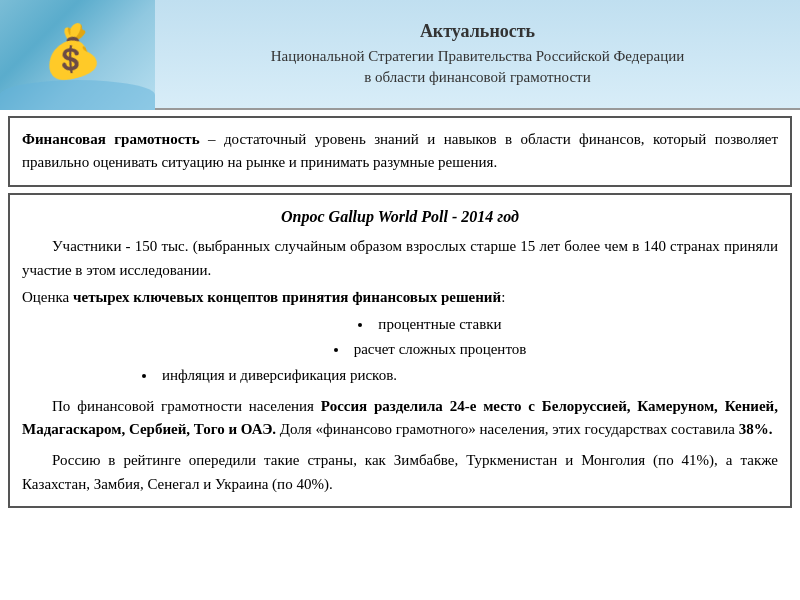 This screenshot has width=800, height=600. Describe the element at coordinates (478, 54) in the screenshot. I see `header-title-block: Актуальность Национальной Стратегии Прав…` at that location.